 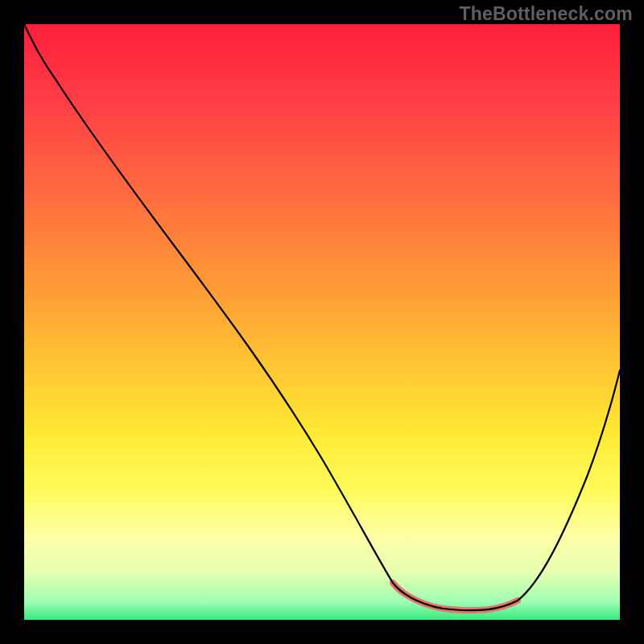 What do you see at coordinates (546, 14) in the screenshot?
I see `watermark-text: TheBottleneck.com` at bounding box center [546, 14].